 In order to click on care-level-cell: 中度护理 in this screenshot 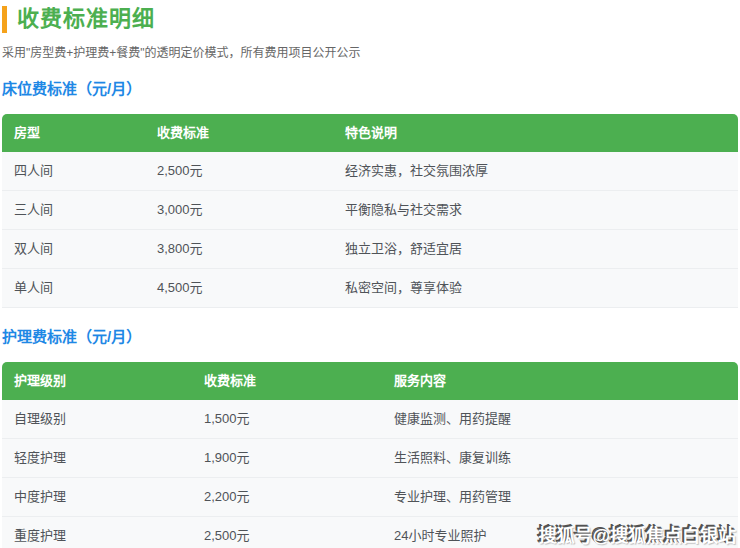, I will do `click(97, 498)`.